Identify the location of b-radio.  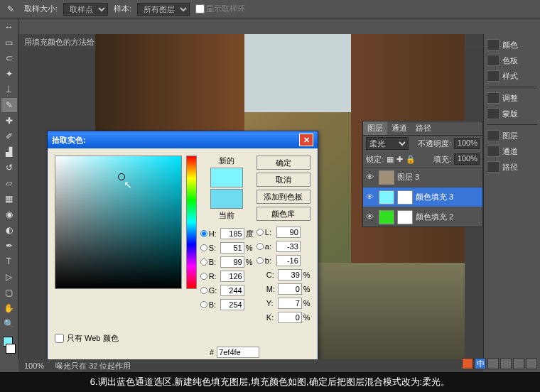
(204, 262).